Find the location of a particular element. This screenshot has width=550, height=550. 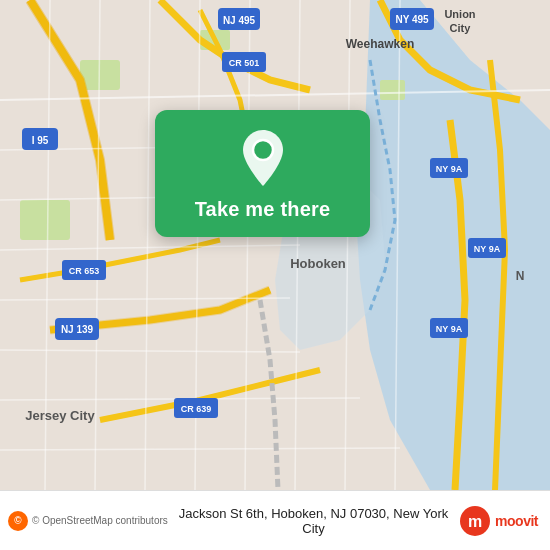

svg-text: NY 495 is located at coordinates (412, 20).